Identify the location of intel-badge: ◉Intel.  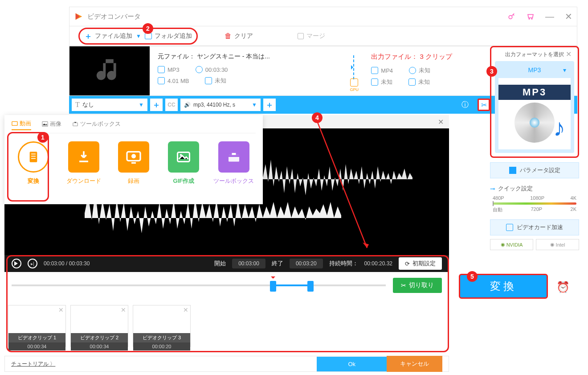
(558, 244).